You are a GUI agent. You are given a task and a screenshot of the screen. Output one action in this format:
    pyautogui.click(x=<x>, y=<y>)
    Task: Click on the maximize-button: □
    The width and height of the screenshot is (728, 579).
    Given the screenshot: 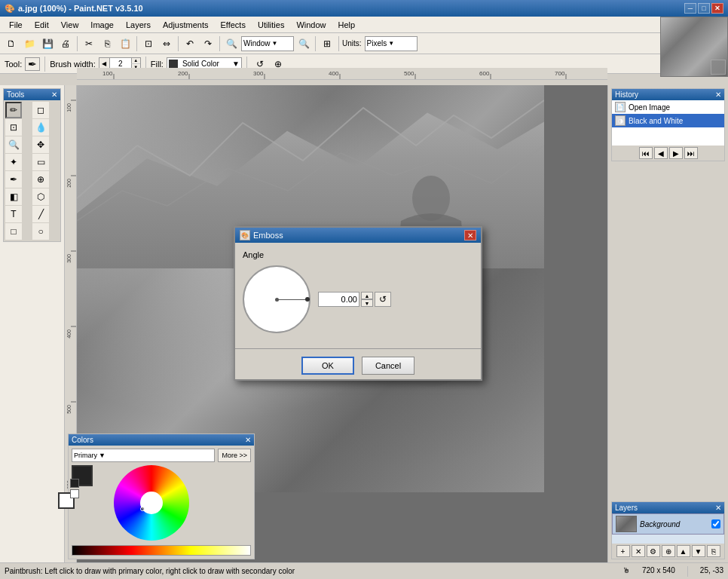 What is the action you would take?
    pyautogui.click(x=704, y=8)
    